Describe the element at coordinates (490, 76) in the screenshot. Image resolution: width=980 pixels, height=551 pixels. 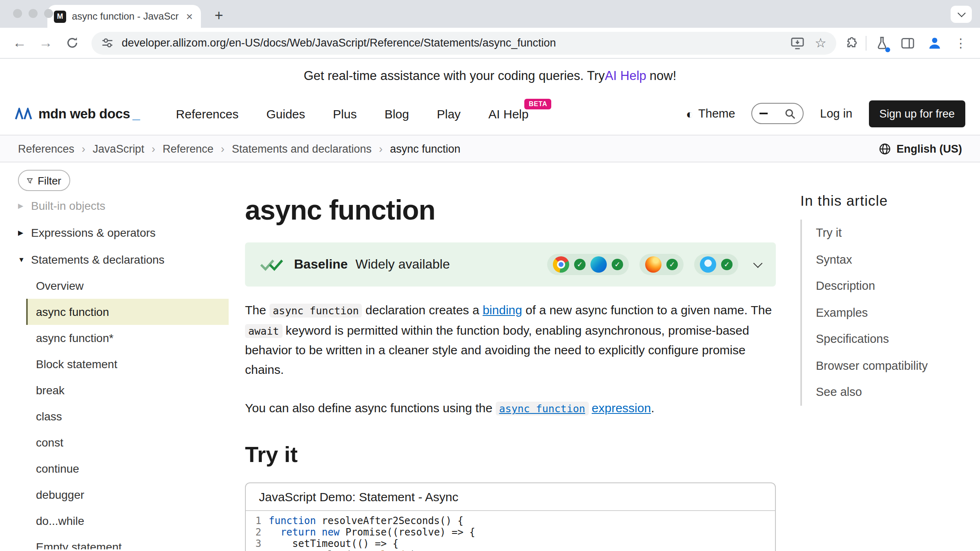
I see `promo-banner: Get real-time assistance with your codin…` at that location.